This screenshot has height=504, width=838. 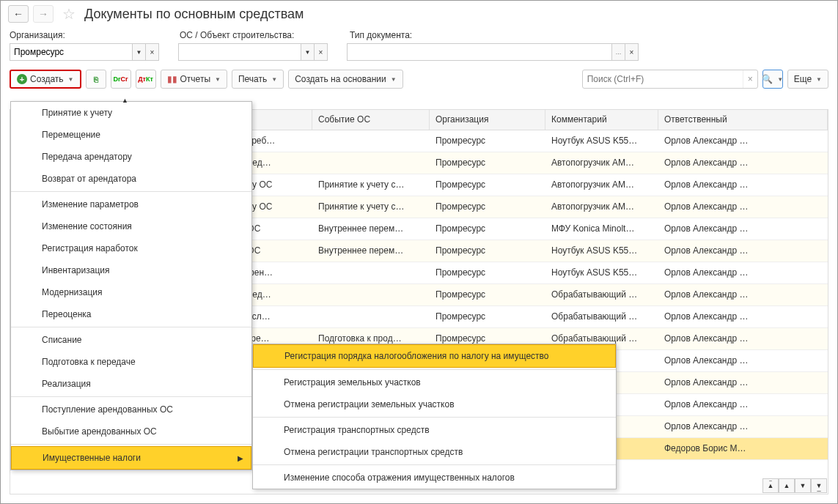 I want to click on search-input, so click(x=663, y=79).